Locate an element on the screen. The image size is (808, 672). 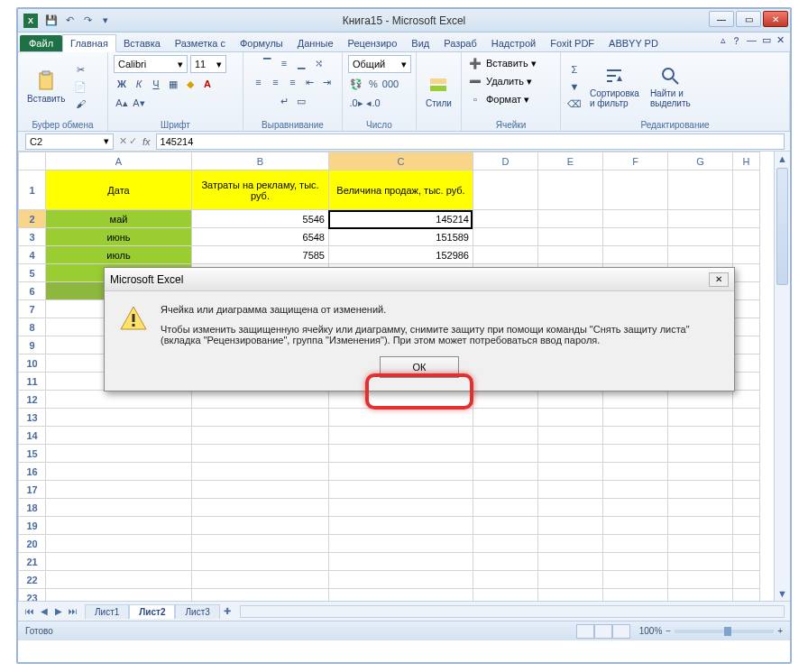
bold-icon: Ж is located at coordinates (122, 84).